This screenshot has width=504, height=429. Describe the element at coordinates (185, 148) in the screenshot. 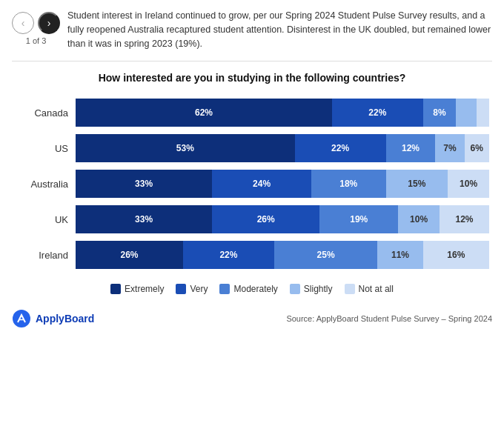

I see `bar-segment-extremely: 53%` at that location.